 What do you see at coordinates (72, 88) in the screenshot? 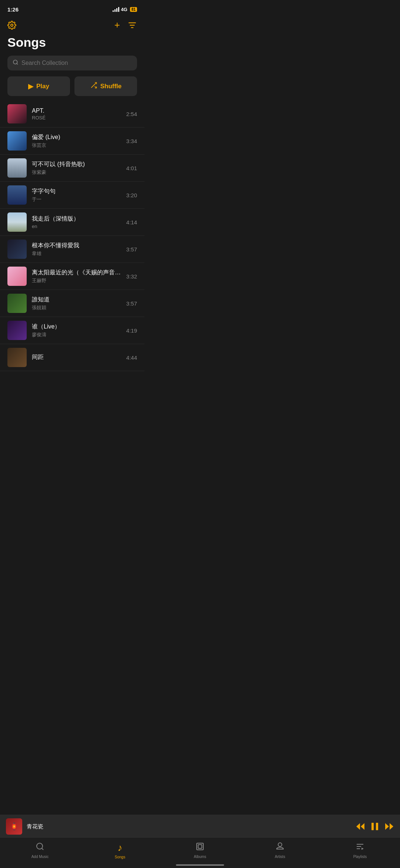
I see `action-buttons: ▶ Play Shuffle` at bounding box center [72, 88].